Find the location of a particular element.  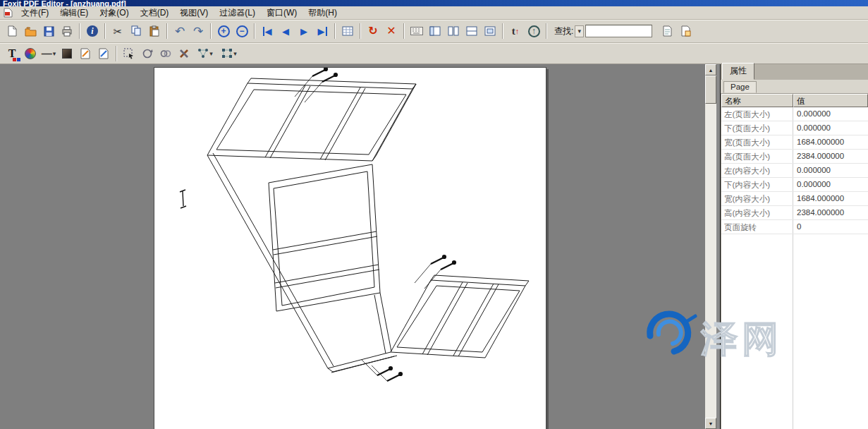

menu-edit: 编辑(E) is located at coordinates (74, 13).